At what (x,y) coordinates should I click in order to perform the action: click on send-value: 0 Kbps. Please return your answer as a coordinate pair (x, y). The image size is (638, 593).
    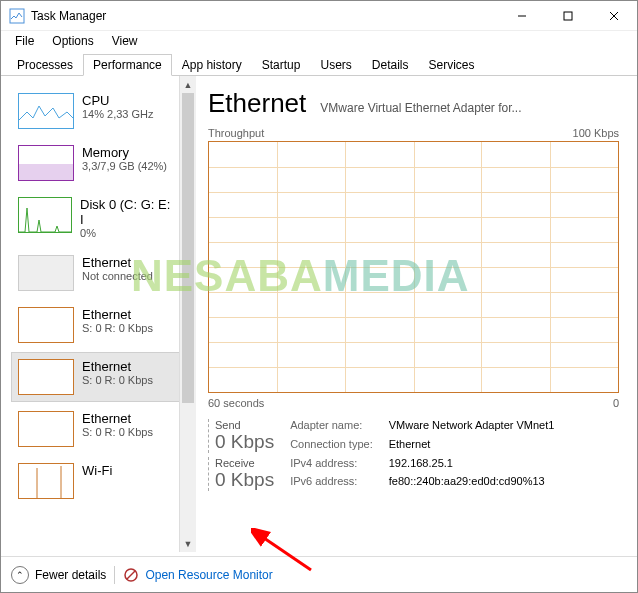
    Looking at the image, I should click on (244, 442).